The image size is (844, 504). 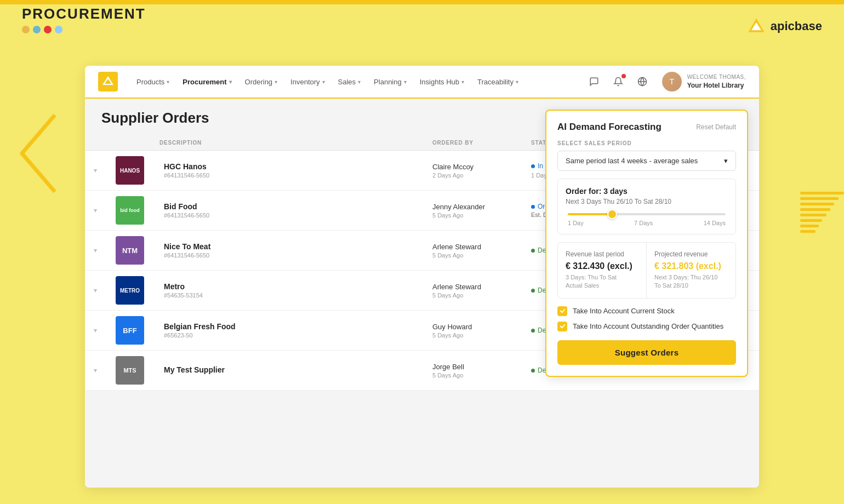 I want to click on slider-thumb, so click(x=612, y=214).